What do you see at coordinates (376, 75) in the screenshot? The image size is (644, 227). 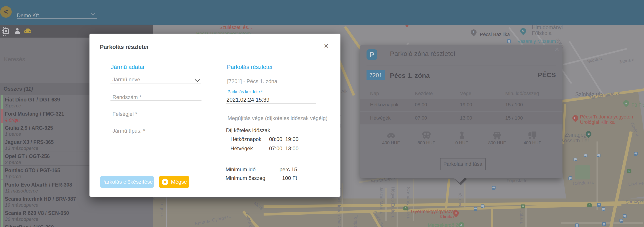 I see `zone-code-badge: 7201` at bounding box center [376, 75].